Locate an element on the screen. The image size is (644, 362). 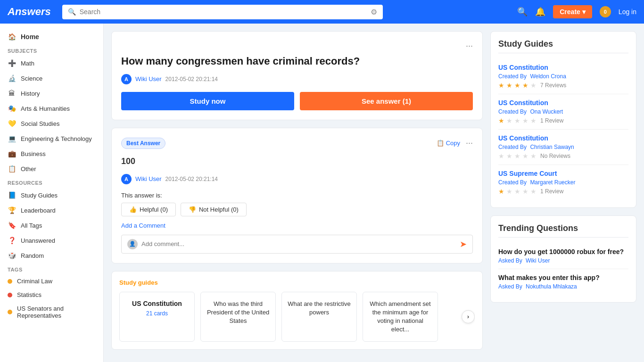
login-button: Log in is located at coordinates (627, 12).